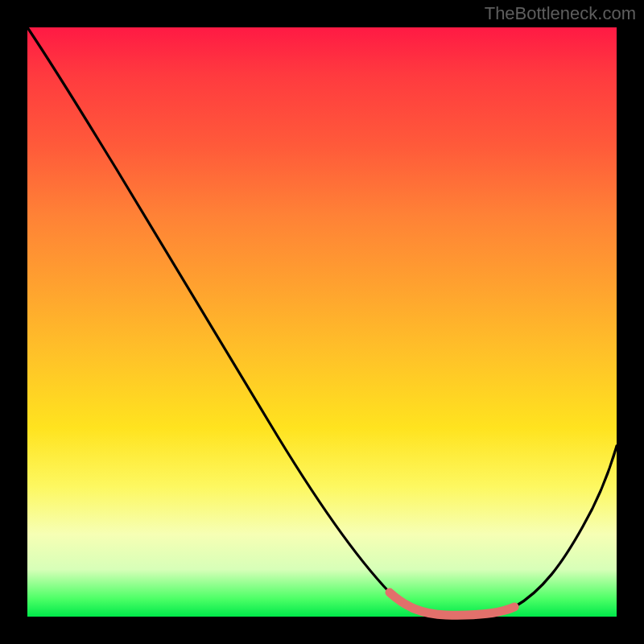 This screenshot has width=644, height=644. I want to click on trough-highlight, so click(452, 604).